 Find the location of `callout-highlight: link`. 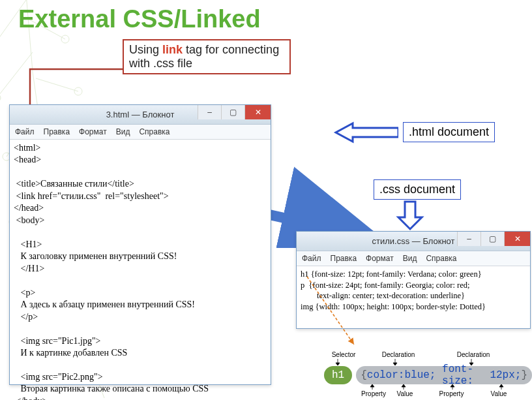

callout-highlight: link is located at coordinates (172, 50).